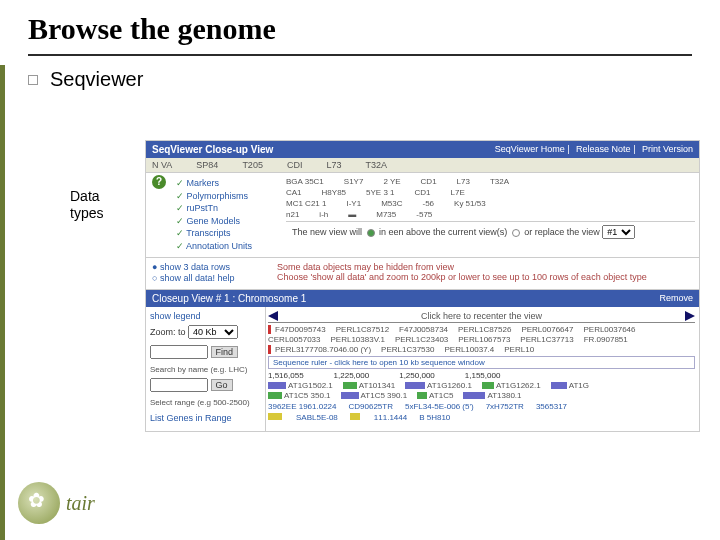 Image resolution: width=720 pixels, height=540 pixels. What do you see at coordinates (324, 214) in the screenshot?
I see `locus: i-h` at bounding box center [324, 214].